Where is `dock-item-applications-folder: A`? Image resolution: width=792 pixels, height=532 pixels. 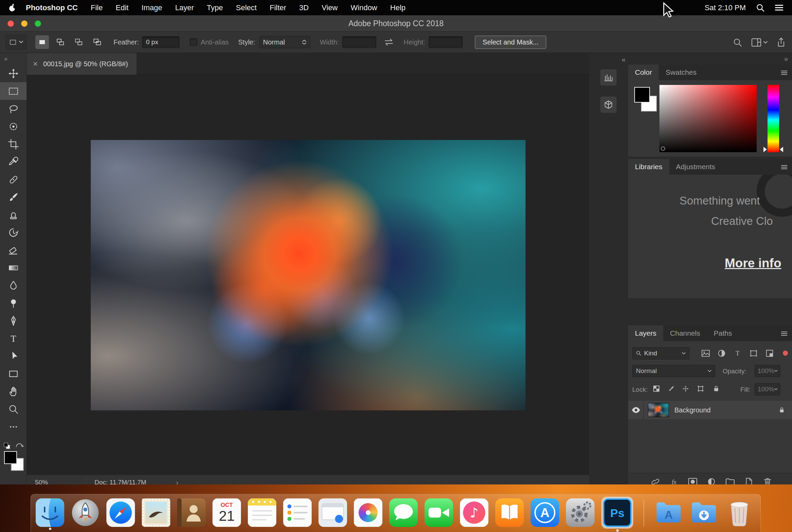
dock-item-applications-folder: A is located at coordinates (669, 513).